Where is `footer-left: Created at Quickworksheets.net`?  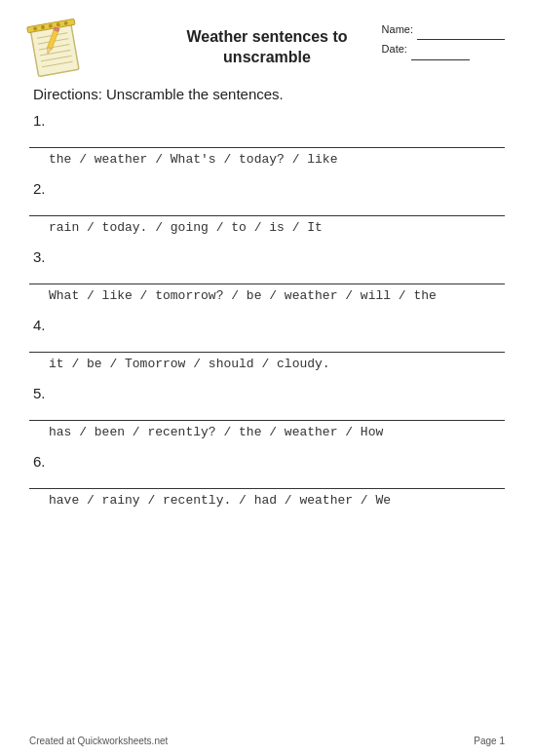 footer-left: Created at Quickworksheets.net is located at coordinates (98, 740).